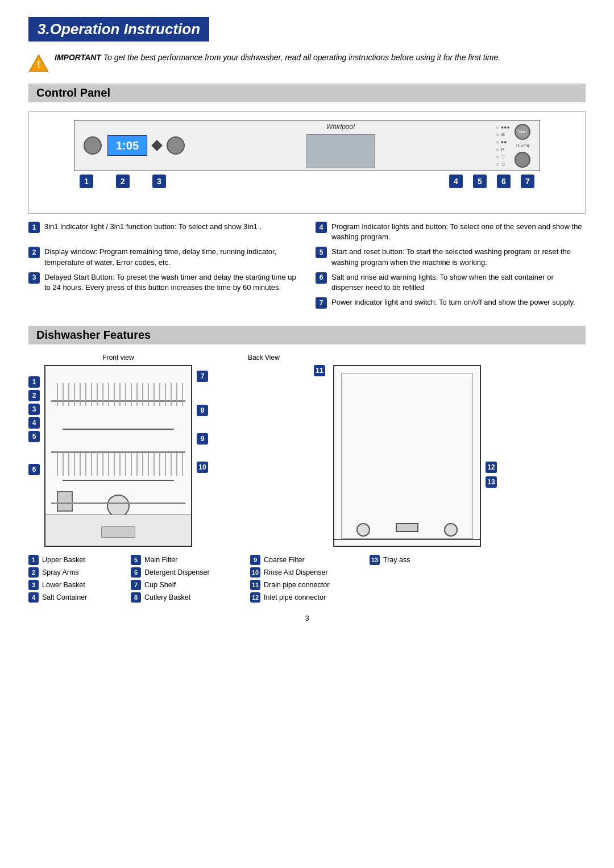  Describe the element at coordinates (307, 181) in the screenshot. I see `cp-number-labels: 1 2 3 4 5 6 7` at that location.